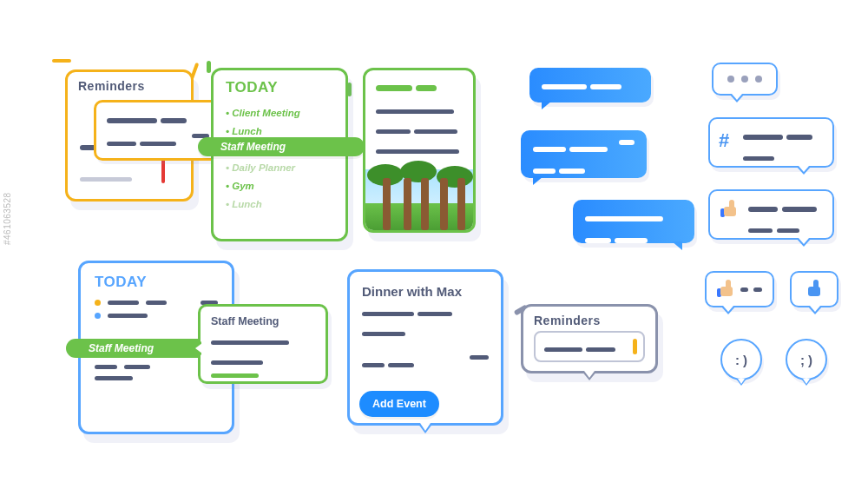 The width and height of the screenshot is (868, 489). Describe the element at coordinates (279, 167) in the screenshot. I see `list-item: Daily Planner` at that location.